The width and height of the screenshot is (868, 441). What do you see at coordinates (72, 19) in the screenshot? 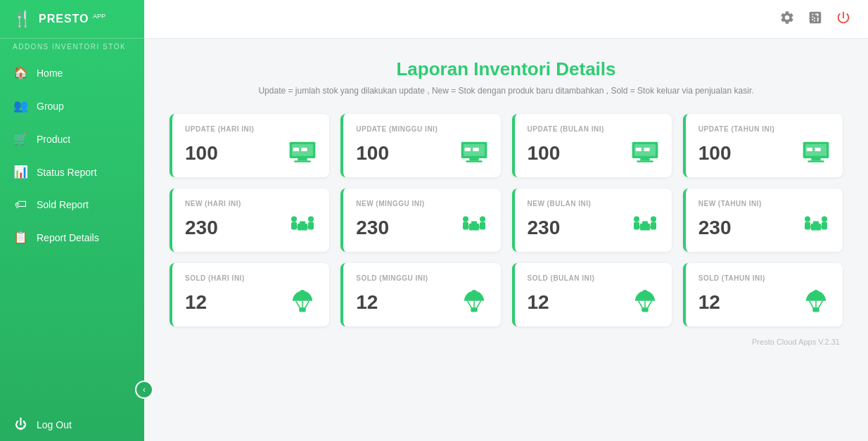
I see `sidebar-logo: 🍴 PRESTO APP` at bounding box center [72, 19].